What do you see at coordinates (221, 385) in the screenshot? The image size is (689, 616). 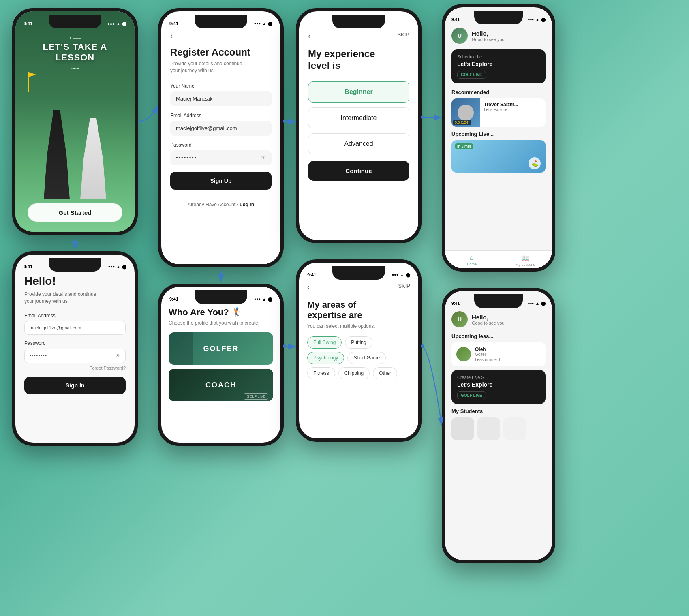 I see `coach-card: COACH GOLF LIVE` at bounding box center [221, 385].